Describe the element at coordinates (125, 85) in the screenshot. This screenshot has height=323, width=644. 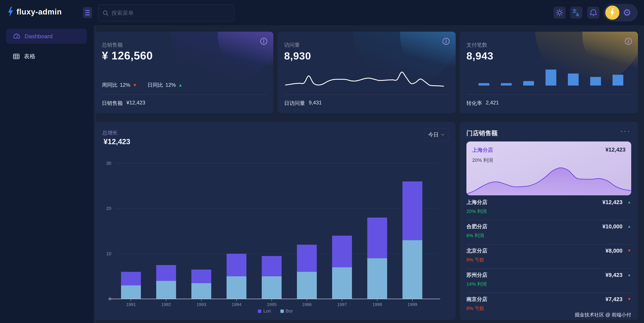
I see `week-ratio-value: 12%` at that location.